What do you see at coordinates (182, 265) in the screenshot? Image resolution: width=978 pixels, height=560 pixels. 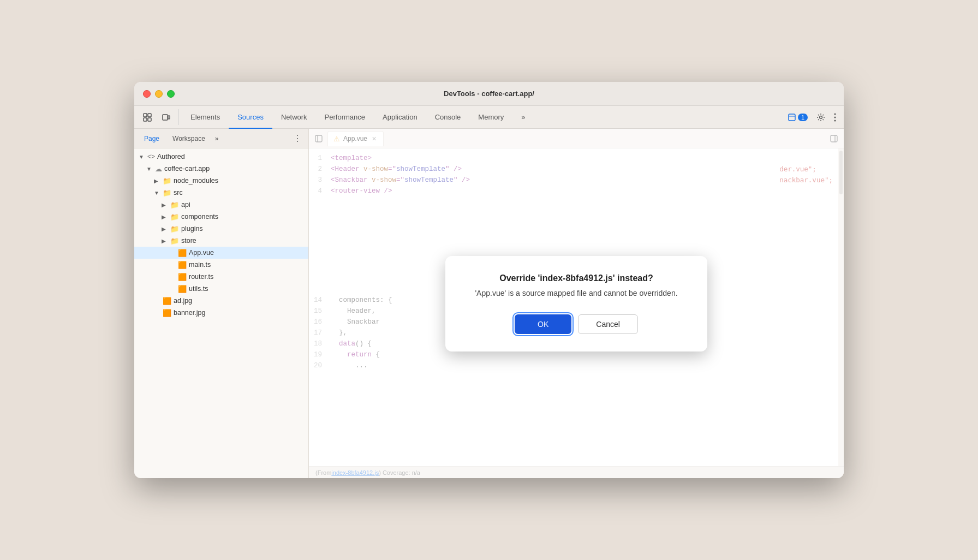 I see `main-ts-file-icon: 🟧` at bounding box center [182, 265].